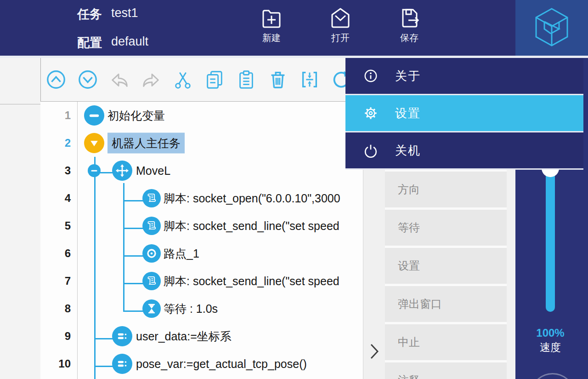 This screenshot has height=379, width=588. Describe the element at coordinates (215, 80) in the screenshot. I see `toolbar-copy-icon` at that location.